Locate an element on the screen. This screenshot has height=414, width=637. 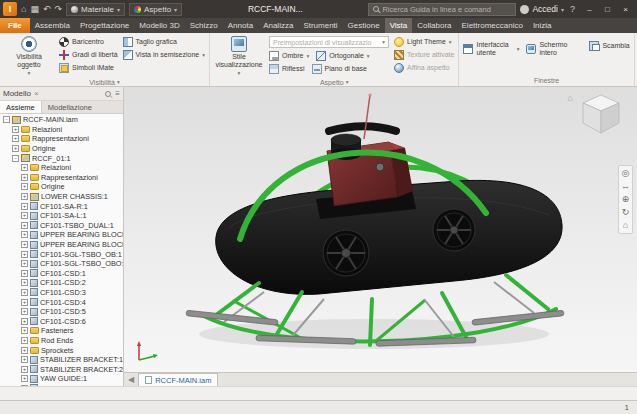
tree-item: +UPPER BEARING BLOCK:2 is located at coordinates (62, 245).